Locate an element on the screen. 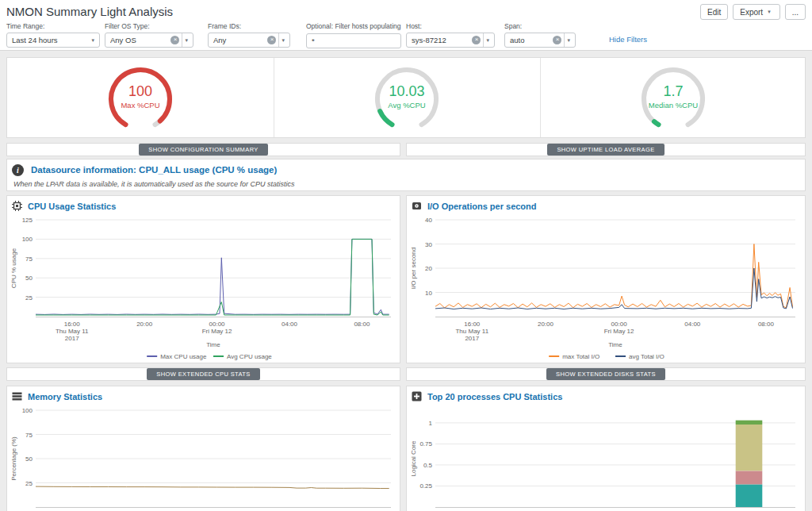  memory-icon is located at coordinates (17, 397).